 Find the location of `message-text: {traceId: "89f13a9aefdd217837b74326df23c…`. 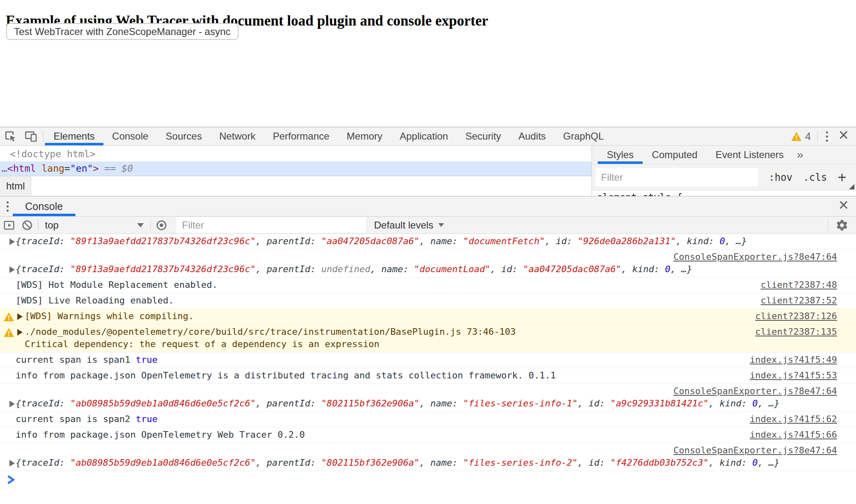

message-text: {traceId: "89f13a9aefdd217837b74326df23c… is located at coordinates (354, 269).